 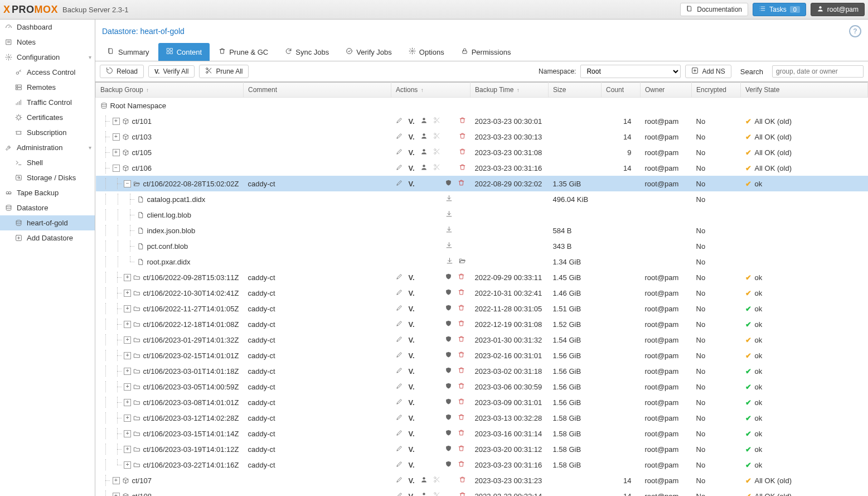 I want to click on prune-all-button: Prune All, so click(x=224, y=71).